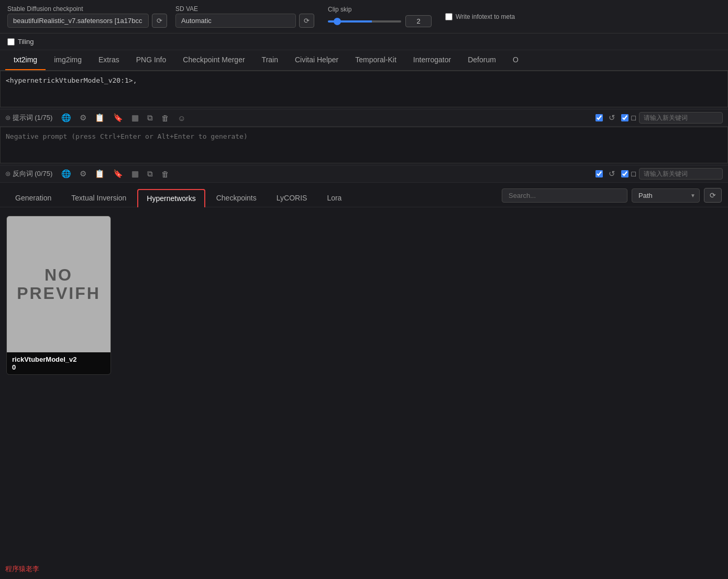  What do you see at coordinates (365, 21) in the screenshot?
I see `clip-skip-slider` at bounding box center [365, 21].